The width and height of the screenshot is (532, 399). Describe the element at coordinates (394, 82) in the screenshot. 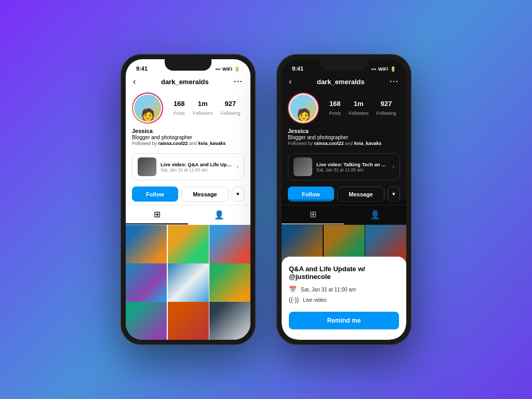

I see `more-button-right: ···` at that location.